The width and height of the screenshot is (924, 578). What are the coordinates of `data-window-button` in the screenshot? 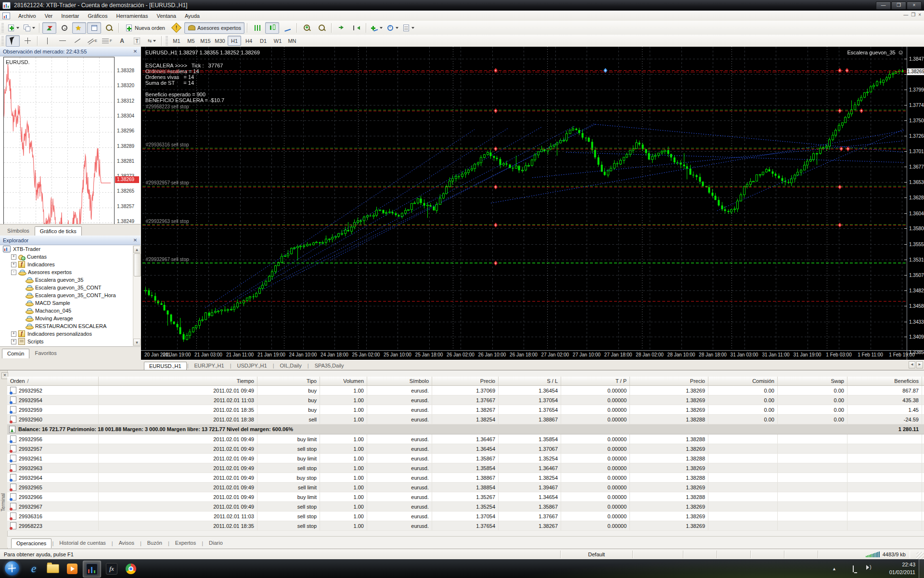 It's located at (64, 28).